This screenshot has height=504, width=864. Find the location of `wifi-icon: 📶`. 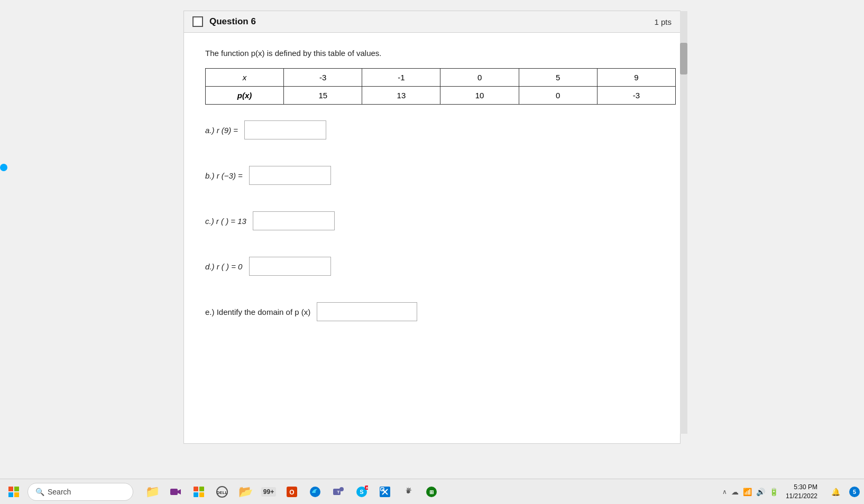

wifi-icon: 📶 is located at coordinates (748, 492).